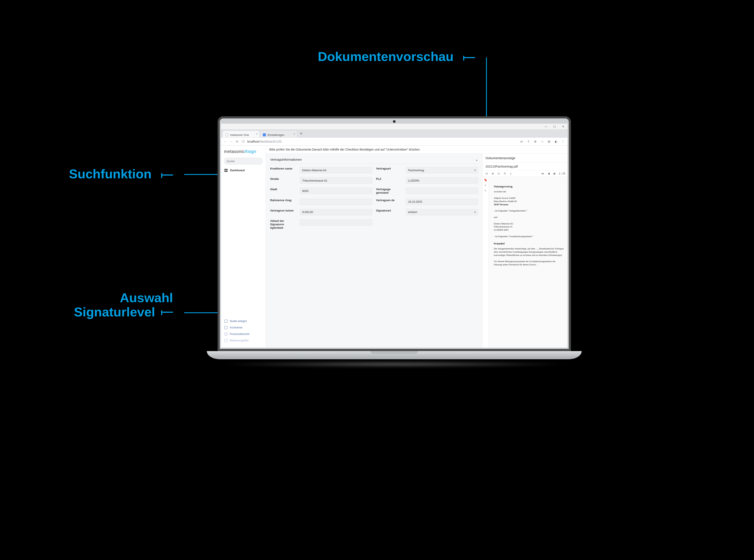 Image resolution: width=754 pixels, height=560 pixels. I want to click on document-viewer-title: Dokumentenanzeige, so click(525, 158).